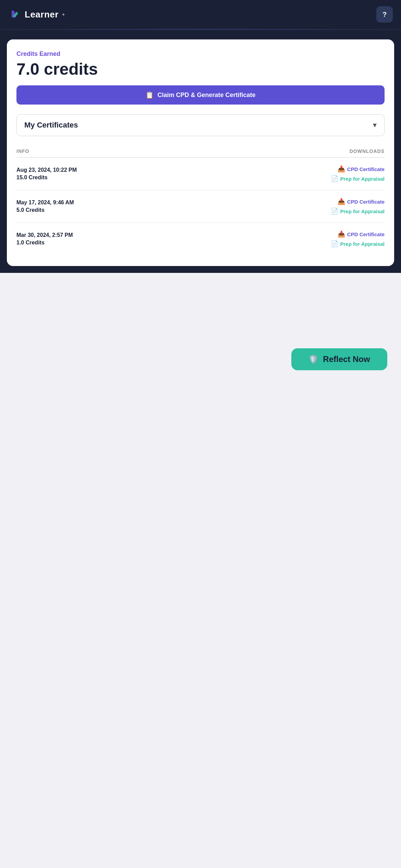 This screenshot has width=401, height=868. I want to click on certificates-dropdown-label: My Certificates, so click(51, 125).